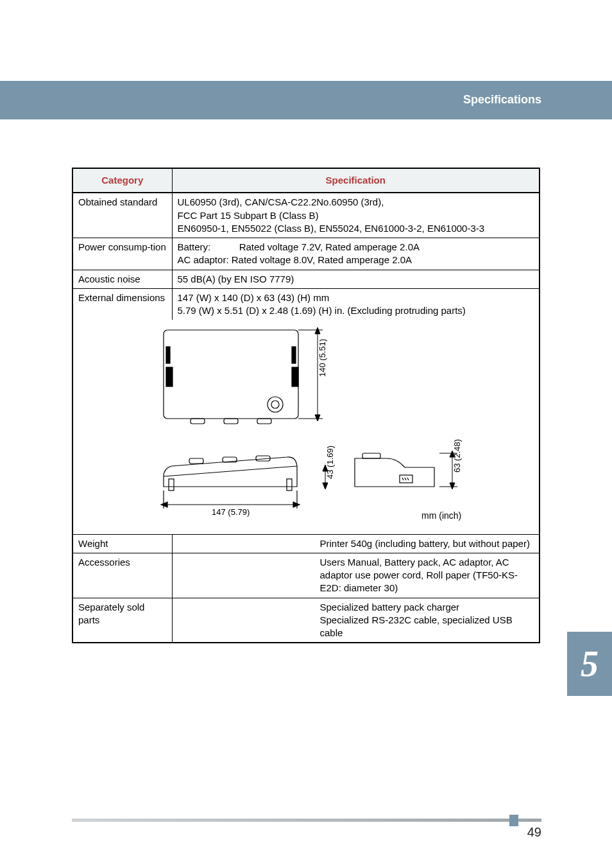  I want to click on value-power: Battery: Rated voltage 7.2V, Rated amper…, so click(355, 254).